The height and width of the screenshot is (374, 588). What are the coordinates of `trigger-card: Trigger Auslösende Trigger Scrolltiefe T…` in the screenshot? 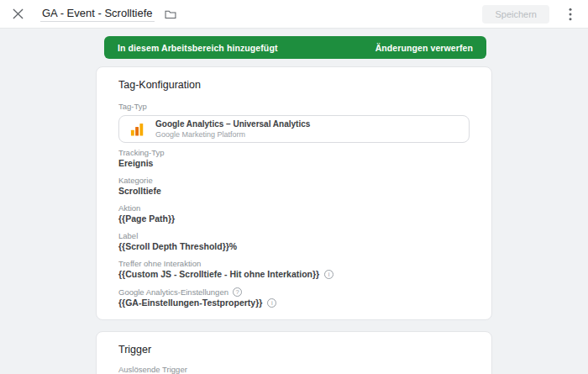 It's located at (294, 353).